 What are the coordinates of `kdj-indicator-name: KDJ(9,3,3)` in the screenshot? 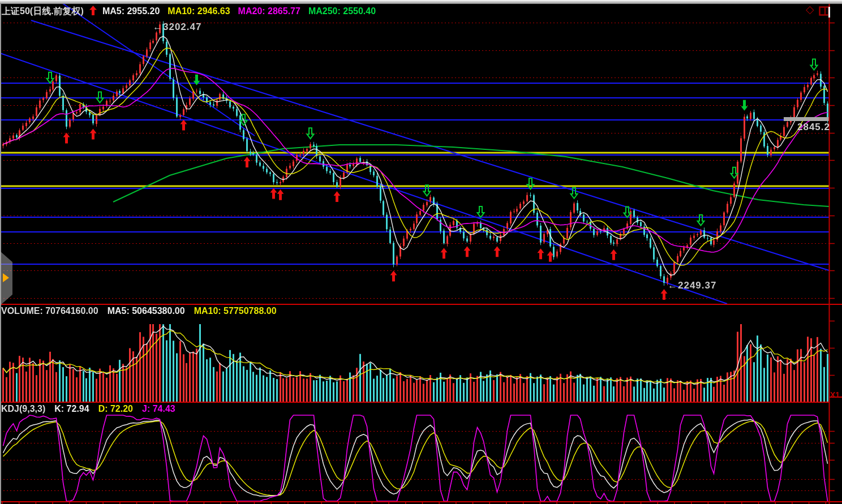 It's located at (23, 409).